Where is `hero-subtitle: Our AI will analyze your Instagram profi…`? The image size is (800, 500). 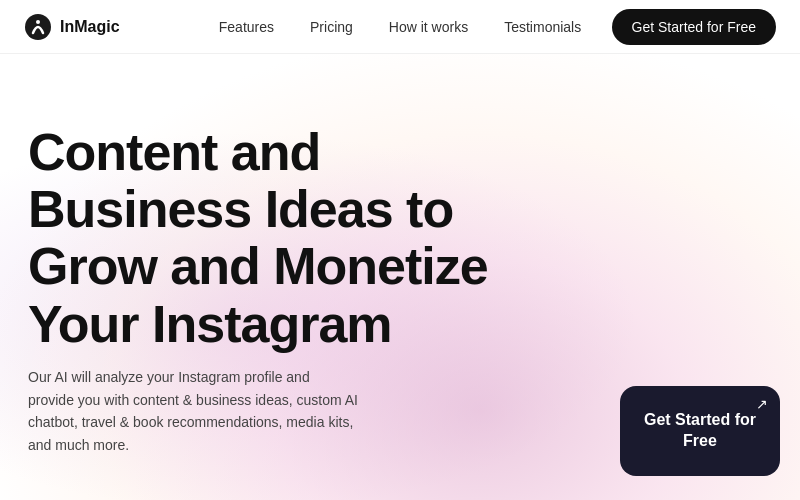 hero-subtitle: Our AI will analyze your Instagram profi… is located at coordinates (193, 411).